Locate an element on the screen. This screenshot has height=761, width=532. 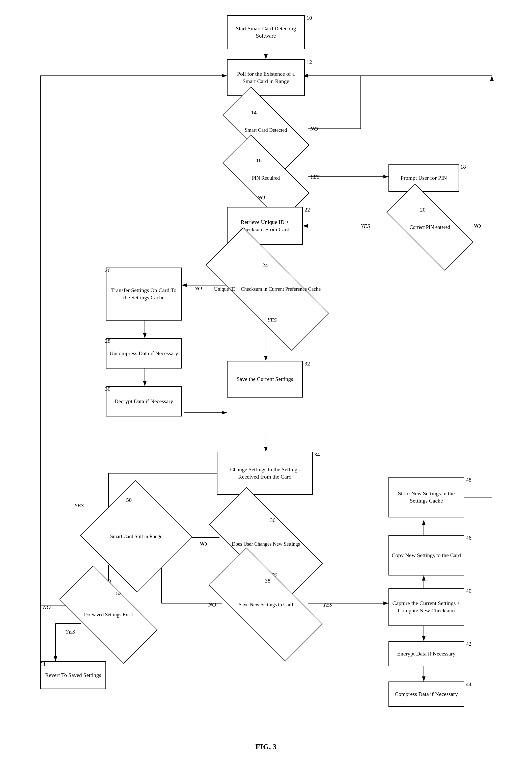
node-36: Does User Changes New Settings is located at coordinates (266, 544).